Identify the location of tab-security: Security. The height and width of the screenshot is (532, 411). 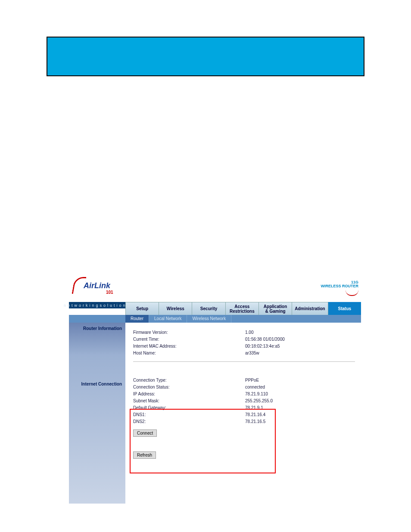
(209, 308).